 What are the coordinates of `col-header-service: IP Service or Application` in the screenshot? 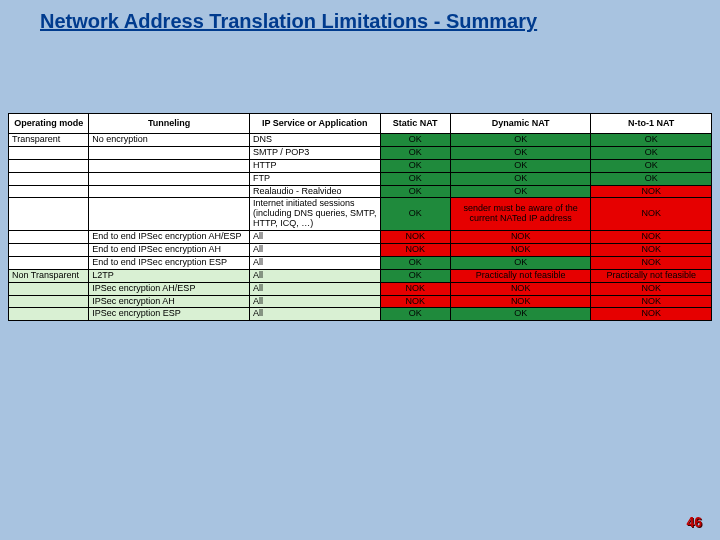 It's located at (316, 124).